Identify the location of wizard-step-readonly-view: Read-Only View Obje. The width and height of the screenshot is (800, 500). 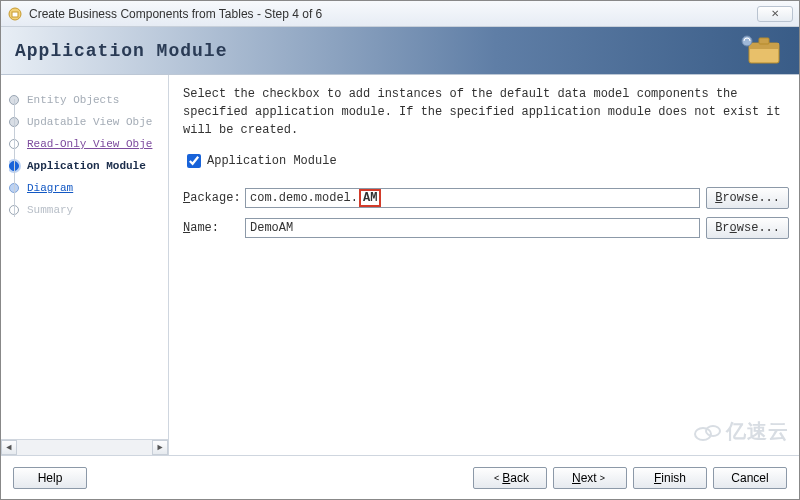
(88, 144).